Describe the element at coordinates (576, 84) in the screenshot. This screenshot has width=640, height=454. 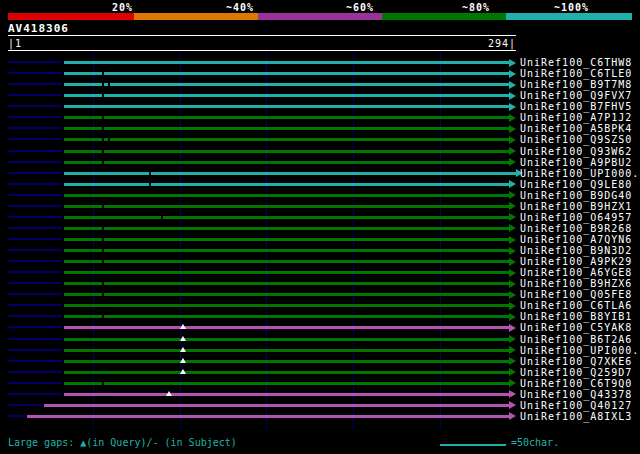
I see `hit-label: UniRef100_B9T7M8` at that location.